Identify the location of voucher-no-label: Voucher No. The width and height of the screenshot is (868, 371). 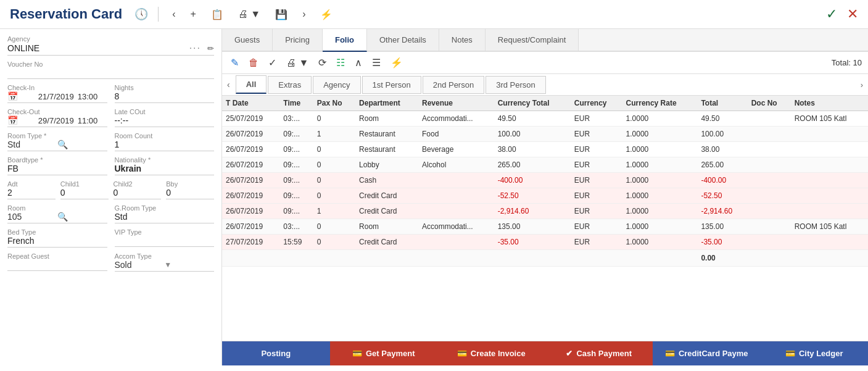
(111, 64).